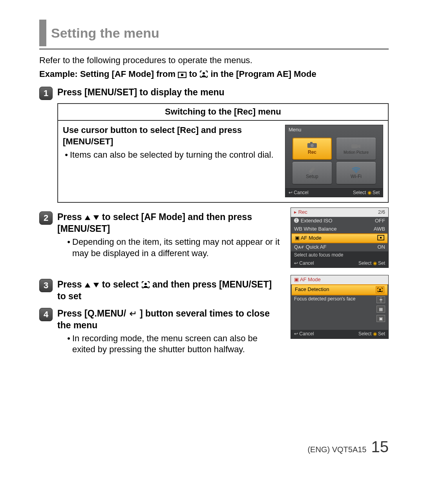  What do you see at coordinates (214, 49) in the screenshot?
I see `horizontal-rule` at bounding box center [214, 49].